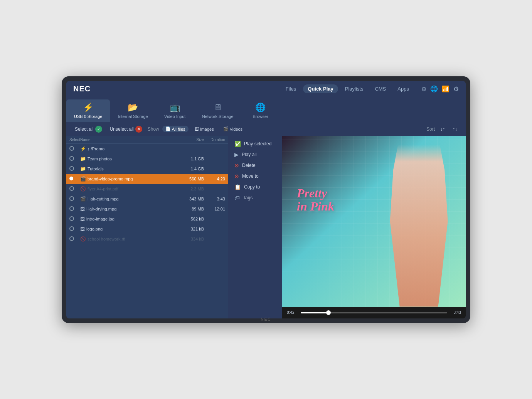 This screenshot has width=532, height=399. I want to click on move-to-button: ⊗ Move to, so click(255, 176).